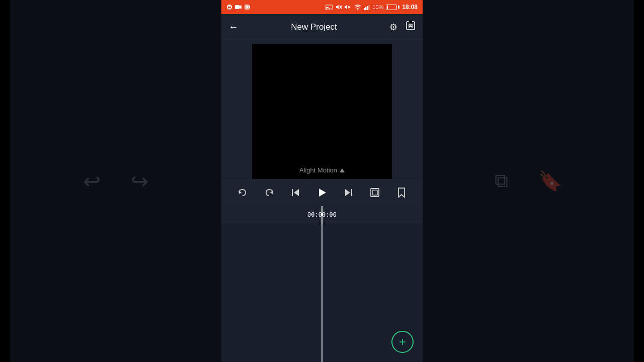 Image resolution: width=644 pixels, height=362 pixels. Describe the element at coordinates (229, 7) in the screenshot. I see `notification-dot-icon` at that location.